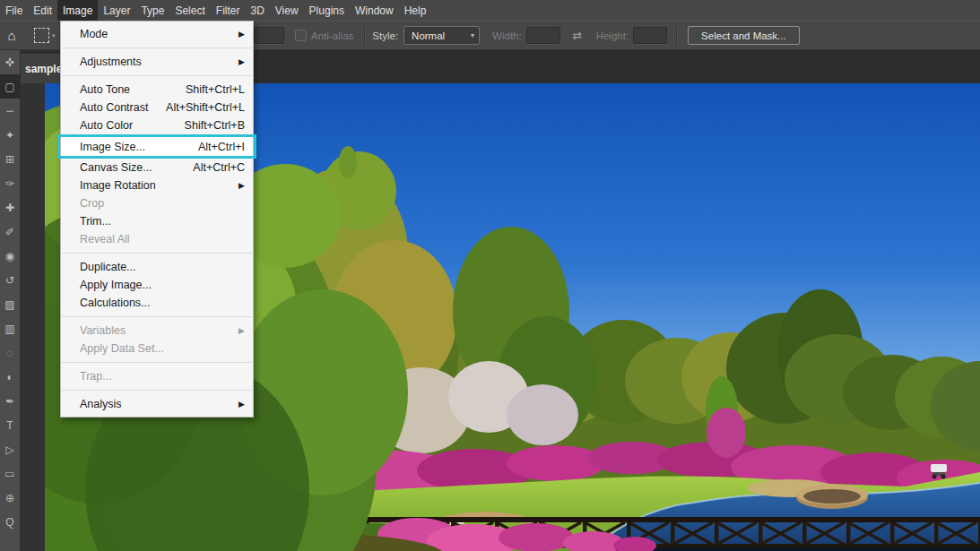 The width and height of the screenshot is (980, 551). What do you see at coordinates (9, 87) in the screenshot?
I see `marquee-tool-icon: ▢` at bounding box center [9, 87].